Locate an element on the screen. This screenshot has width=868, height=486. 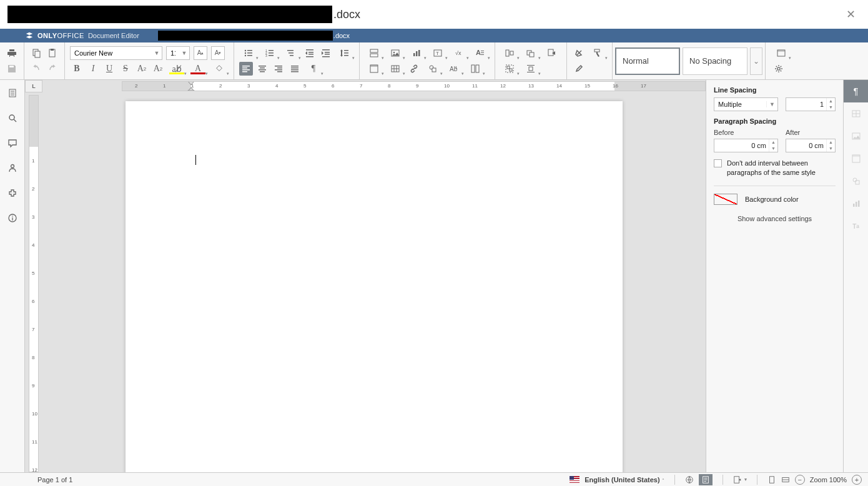
line-spacing-mode-combo: Multiple ▼ is located at coordinates (746, 104).